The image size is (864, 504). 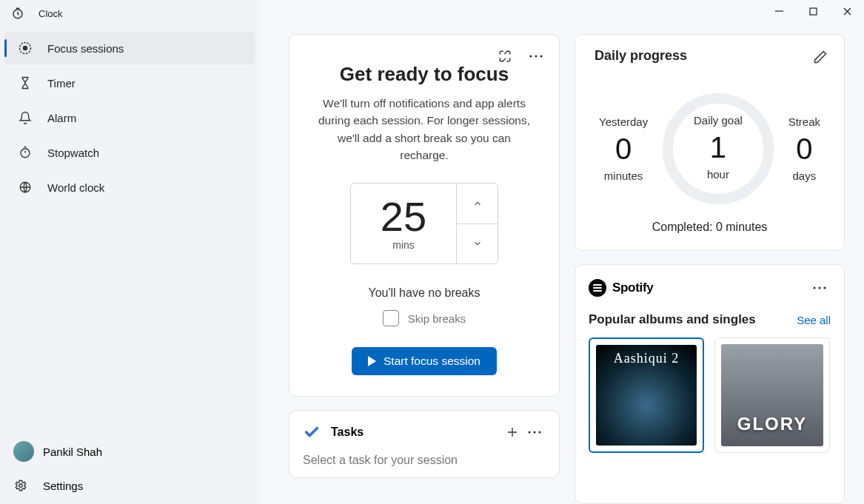 What do you see at coordinates (61, 83) in the screenshot?
I see `nav-label: Timer` at bounding box center [61, 83].